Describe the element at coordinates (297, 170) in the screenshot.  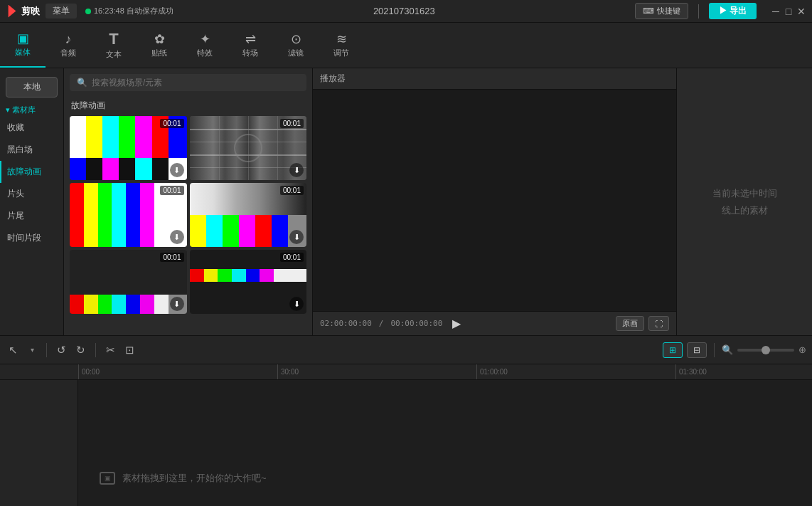
I see `thumb-2-download-icon: ⬇` at that location.